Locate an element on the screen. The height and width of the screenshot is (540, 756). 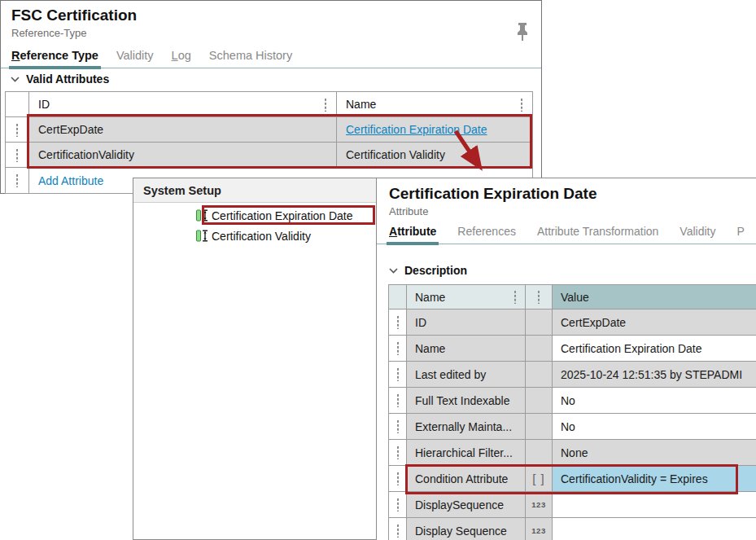
tab-attribute: Attribute is located at coordinates (413, 235).